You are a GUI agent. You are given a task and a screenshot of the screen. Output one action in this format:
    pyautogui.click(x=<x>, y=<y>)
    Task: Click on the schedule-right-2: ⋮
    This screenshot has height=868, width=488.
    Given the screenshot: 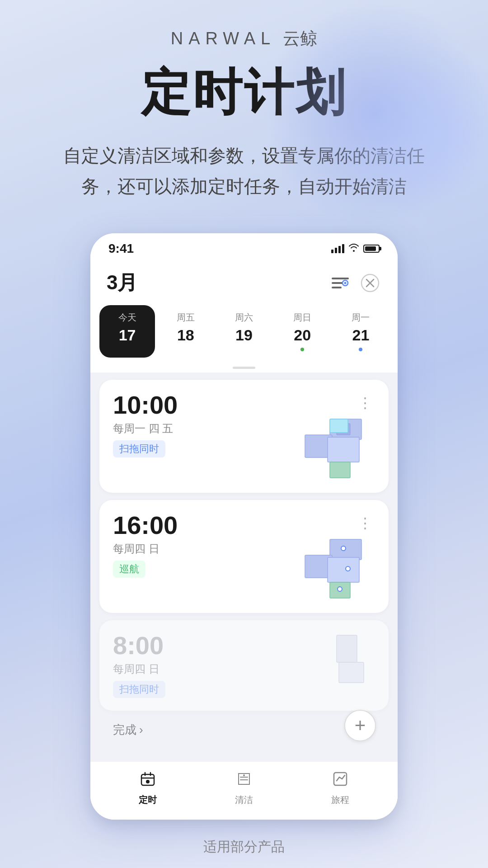 What is the action you would take?
    pyautogui.click(x=339, y=557)
    